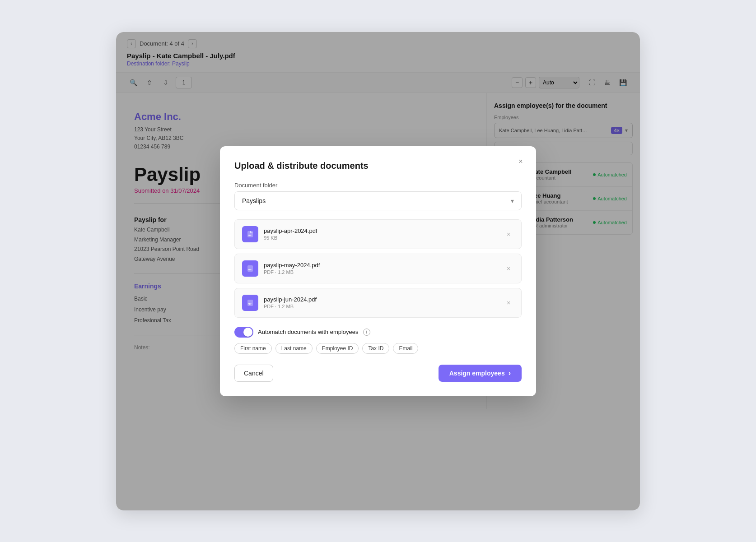 The height and width of the screenshot is (542, 756). Describe the element at coordinates (254, 201) in the screenshot. I see `folder-value: Payslips` at that location.